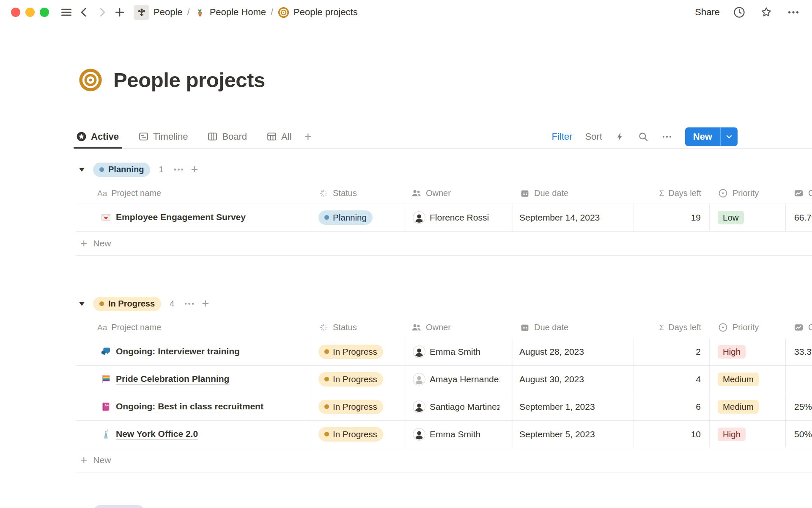 This screenshot has height=508, width=812. What do you see at coordinates (194, 379) in the screenshot?
I see `project-cell: Pride Celebration Planning` at bounding box center [194, 379].